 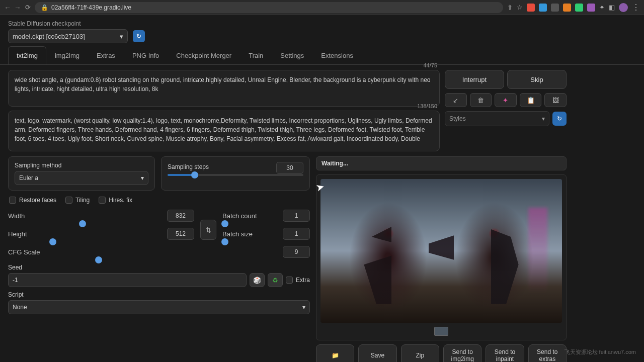 What do you see at coordinates (377, 353) in the screenshot?
I see `save-button: Save` at bounding box center [377, 353].